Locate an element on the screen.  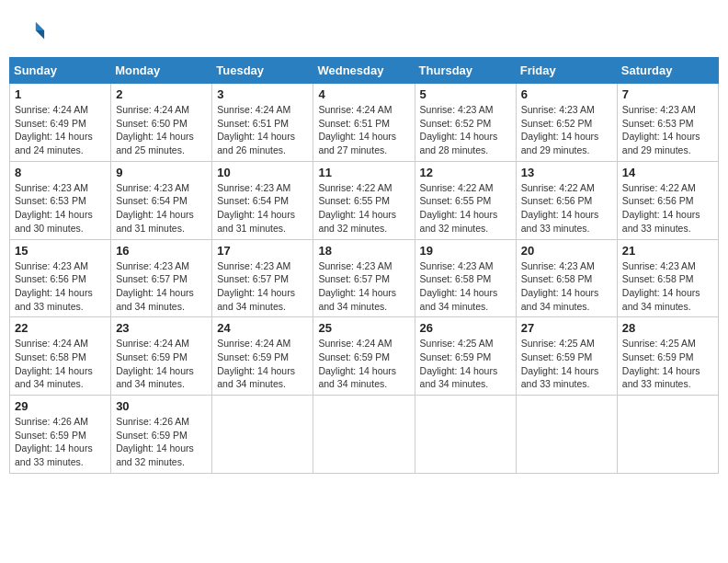
calendar-cell: 6Sunrise: 4:23 AMSunset: 6:52 PMDaylight… is located at coordinates (566, 123).